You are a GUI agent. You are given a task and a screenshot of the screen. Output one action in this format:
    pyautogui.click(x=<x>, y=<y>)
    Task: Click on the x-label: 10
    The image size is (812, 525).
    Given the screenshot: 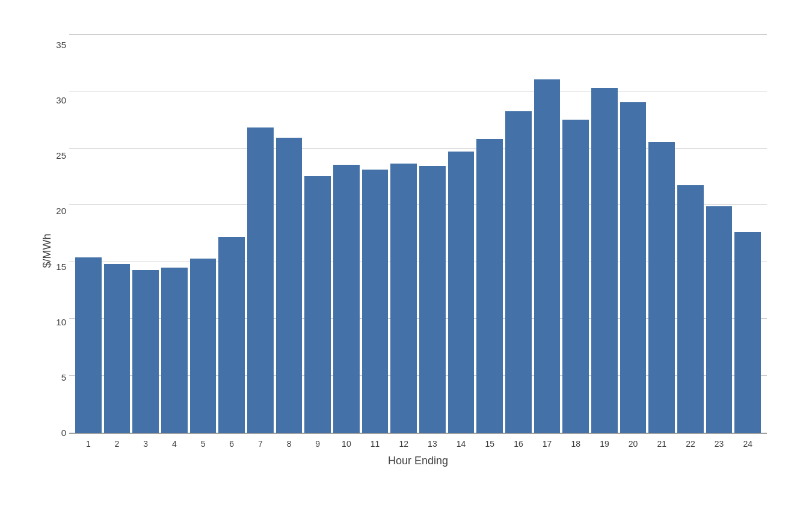 What is the action you would take?
    pyautogui.click(x=346, y=444)
    